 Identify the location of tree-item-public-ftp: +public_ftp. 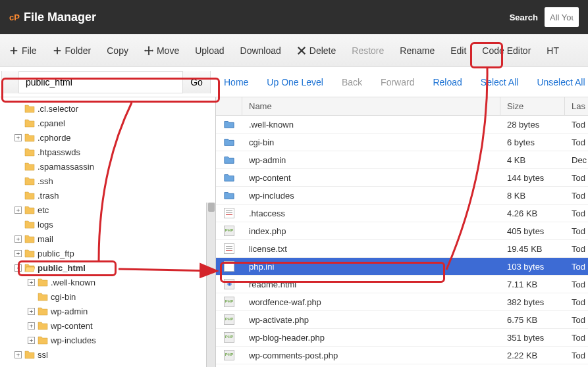
(108, 253).